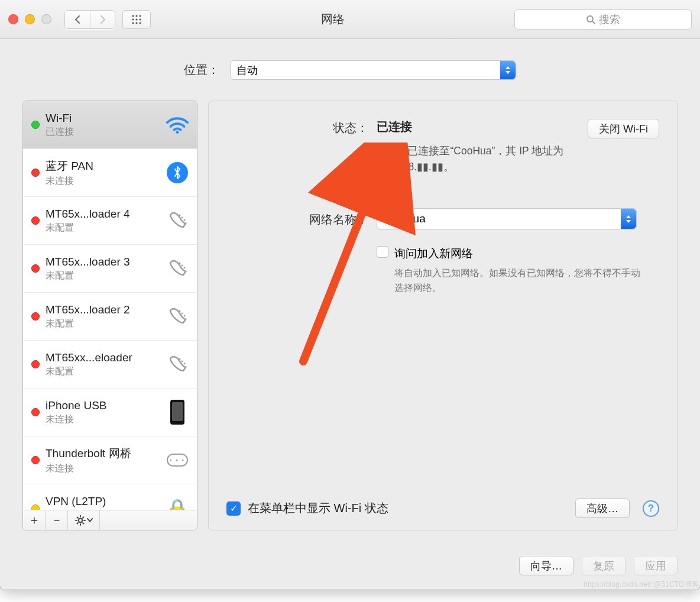  What do you see at coordinates (247, 70) in the screenshot?
I see `location-value: 自动` at bounding box center [247, 70].